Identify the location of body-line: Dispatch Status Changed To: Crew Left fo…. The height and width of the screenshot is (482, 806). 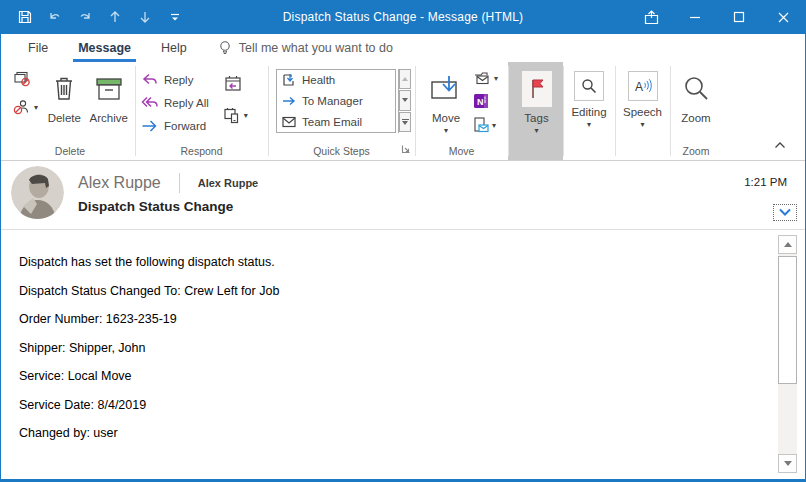
(392, 292).